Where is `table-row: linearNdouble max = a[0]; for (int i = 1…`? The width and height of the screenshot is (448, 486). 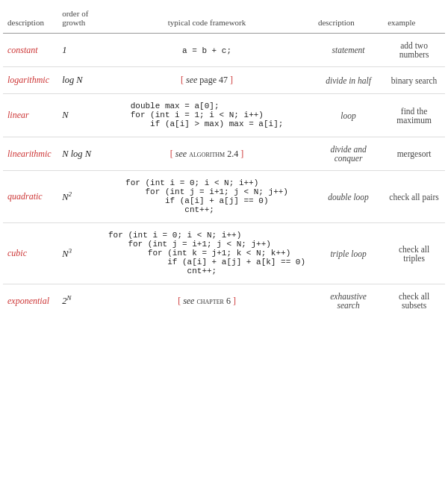 table-row: linearNdouble max = a[0]; for (int i = 1… is located at coordinates (224, 116).